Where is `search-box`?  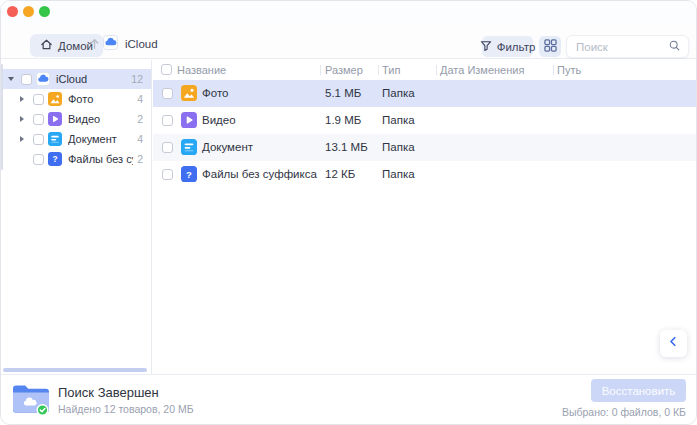
search-box is located at coordinates (628, 46).